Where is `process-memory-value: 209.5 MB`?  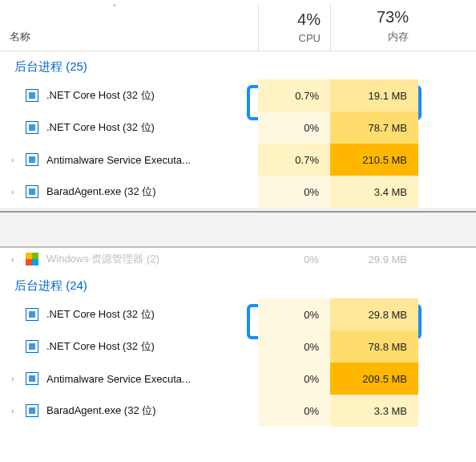
process-memory-value: 209.5 MB is located at coordinates (374, 379).